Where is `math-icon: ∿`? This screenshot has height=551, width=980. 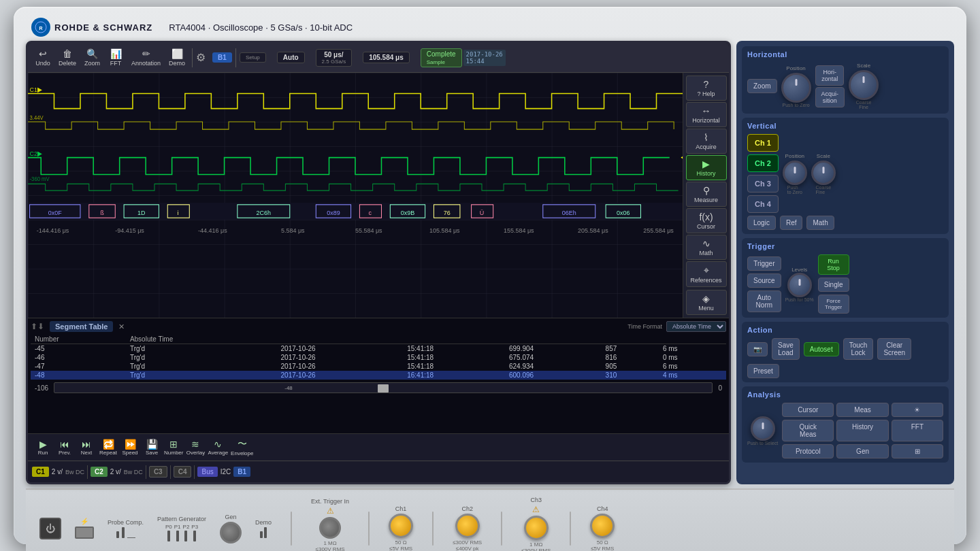
math-icon: ∿ is located at coordinates (706, 244).